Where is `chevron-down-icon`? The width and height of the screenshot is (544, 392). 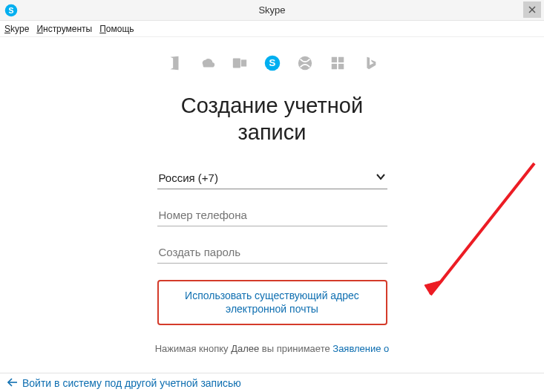 chevron-down-icon is located at coordinates (381, 178).